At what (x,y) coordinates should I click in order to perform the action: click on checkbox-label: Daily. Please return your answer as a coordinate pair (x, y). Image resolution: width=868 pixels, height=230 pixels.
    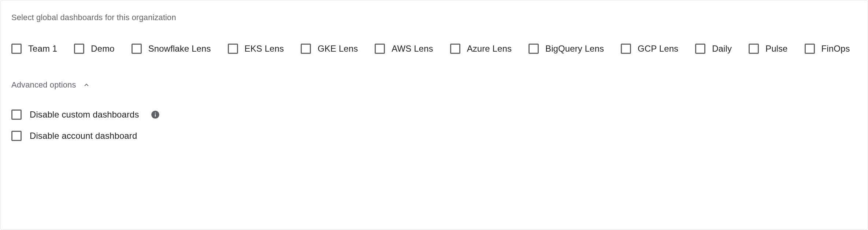
    Looking at the image, I should click on (722, 49).